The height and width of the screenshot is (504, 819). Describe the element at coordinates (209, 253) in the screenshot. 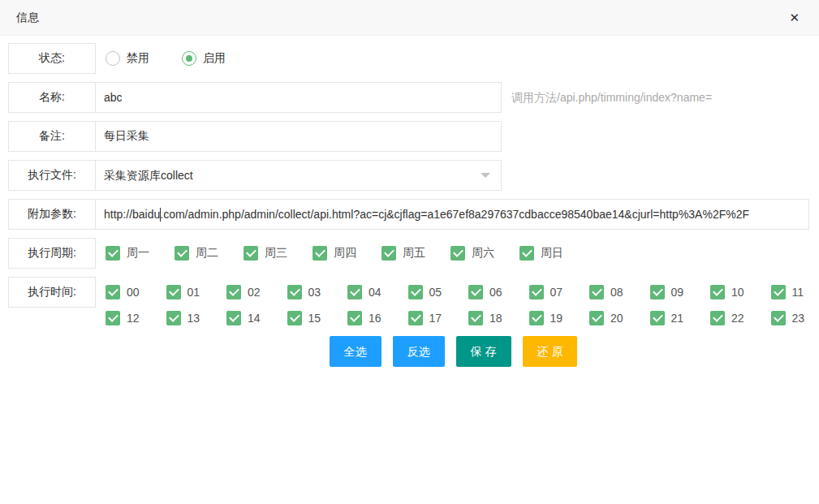

I see `weekday-checkbox-tue: 周二` at that location.